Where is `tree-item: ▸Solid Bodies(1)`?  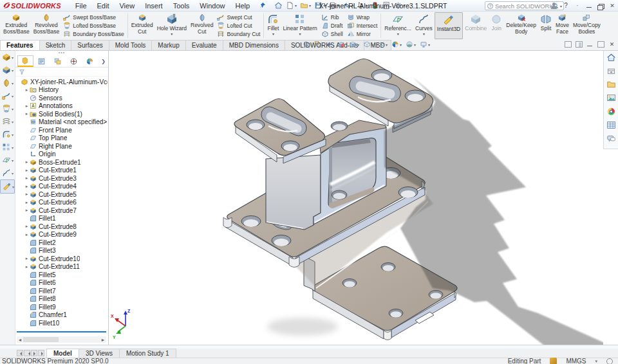 tree-item: ▸Solid Bodies(1) is located at coordinates (62, 114).